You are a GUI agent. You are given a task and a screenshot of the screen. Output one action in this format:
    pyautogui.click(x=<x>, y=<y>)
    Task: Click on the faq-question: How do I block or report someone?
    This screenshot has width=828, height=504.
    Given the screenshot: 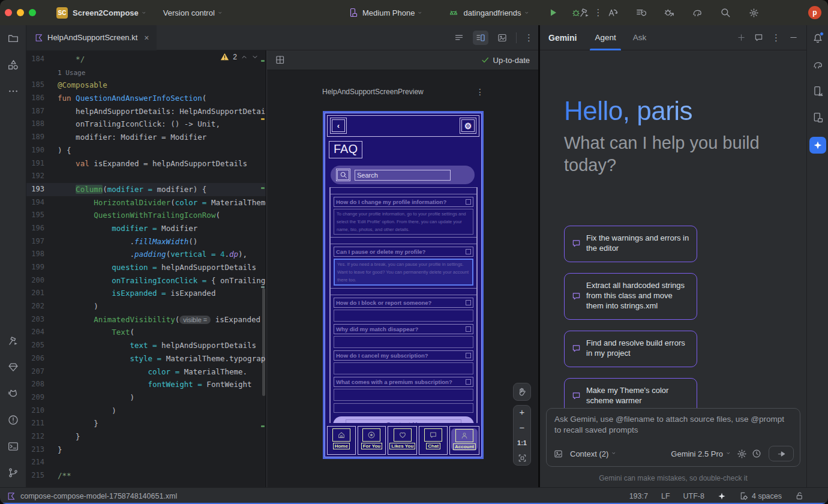 What is the action you would take?
    pyautogui.click(x=403, y=302)
    